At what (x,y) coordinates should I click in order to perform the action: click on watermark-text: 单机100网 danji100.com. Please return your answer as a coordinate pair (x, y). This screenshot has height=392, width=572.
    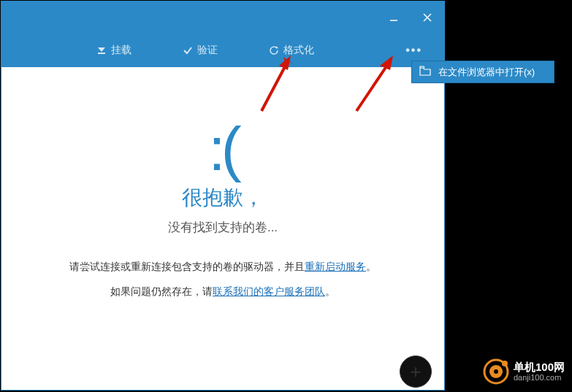
    Looking at the image, I should click on (539, 372).